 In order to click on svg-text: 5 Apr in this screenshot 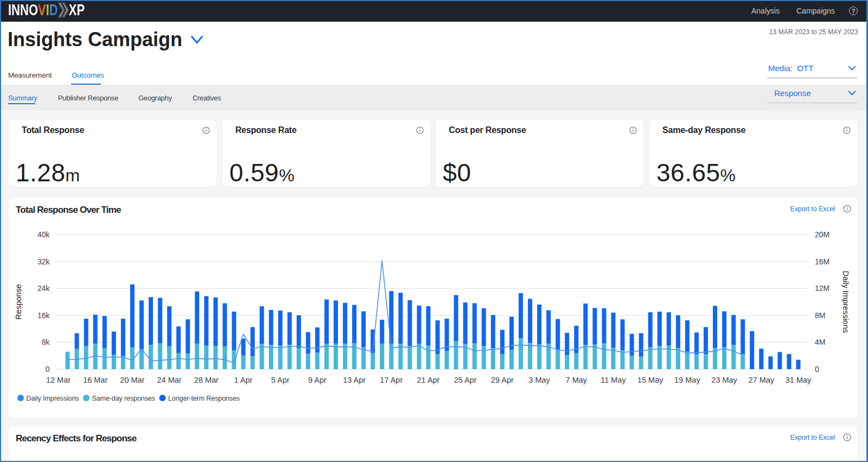, I will do `click(280, 380)`.